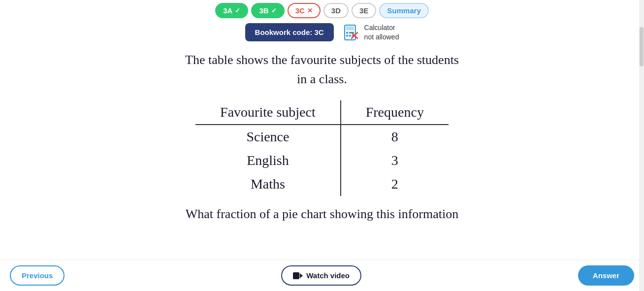 The image size is (644, 291). I want to click on subject-english: English, so click(268, 161).